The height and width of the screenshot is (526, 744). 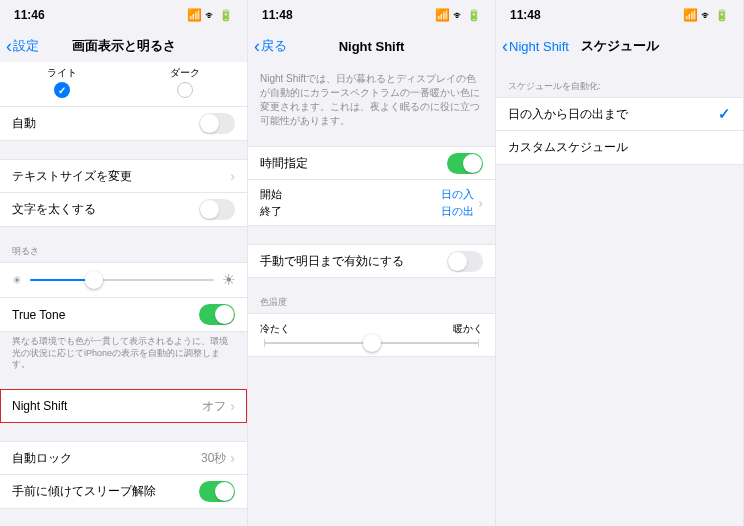 What do you see at coordinates (62, 90) in the screenshot?
I see `radio-checked-icon` at bounding box center [62, 90].